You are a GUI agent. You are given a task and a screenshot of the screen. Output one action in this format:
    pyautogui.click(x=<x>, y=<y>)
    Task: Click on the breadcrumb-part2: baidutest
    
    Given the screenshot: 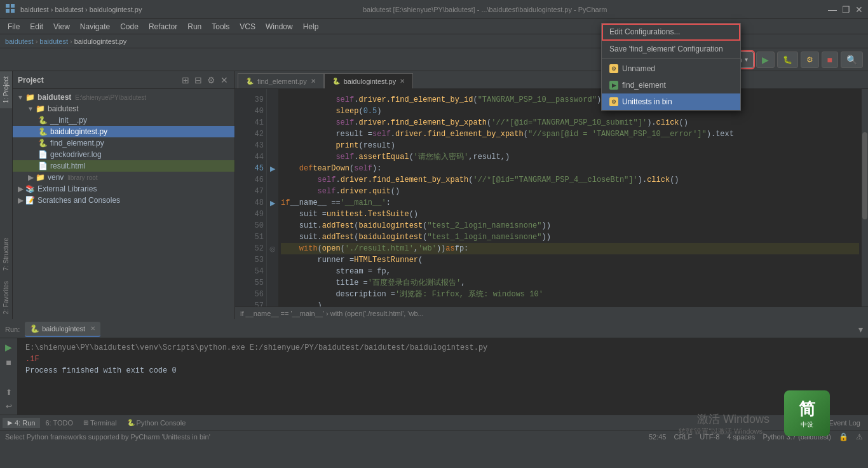 What is the action you would take?
    pyautogui.click(x=53, y=41)
    